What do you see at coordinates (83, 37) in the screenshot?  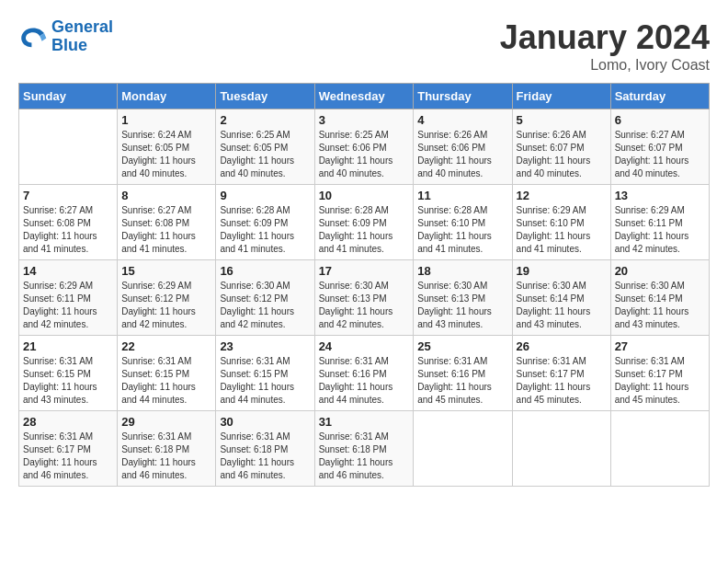 I see `logo-text: General Blue` at bounding box center [83, 37].